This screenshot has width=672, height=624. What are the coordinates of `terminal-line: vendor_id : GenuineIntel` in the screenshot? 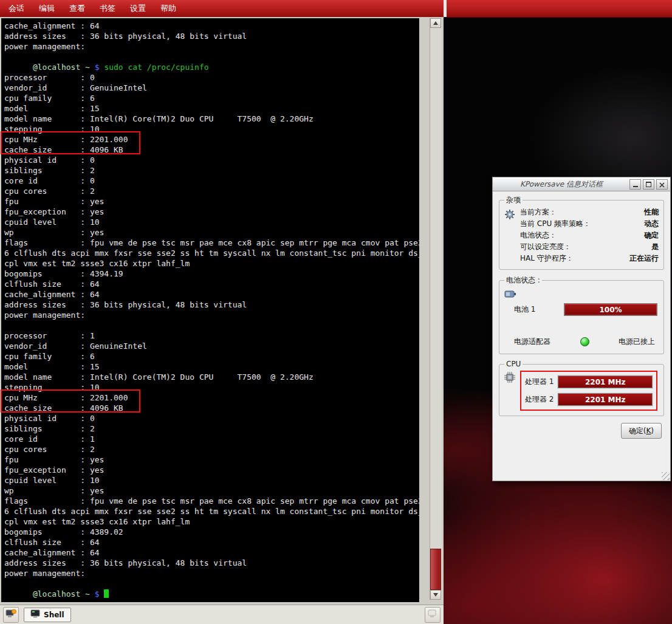 It's located at (211, 87).